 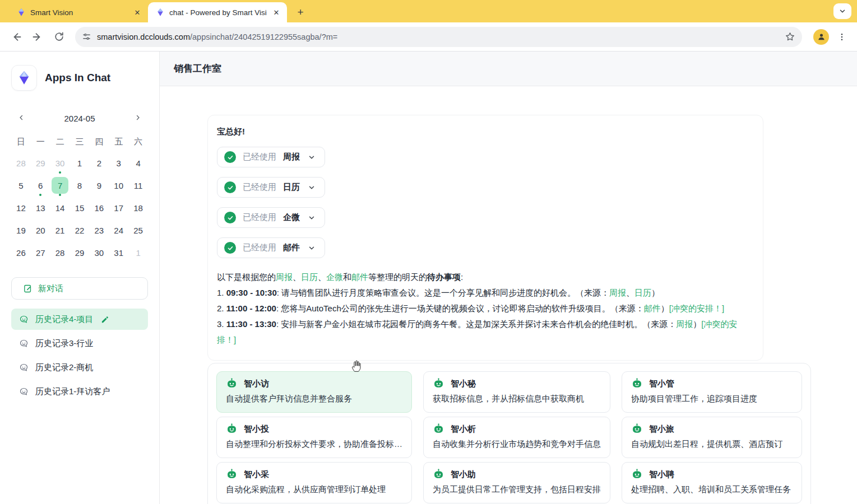 What do you see at coordinates (138, 163) in the screenshot?
I see `calendar-day-number: 4` at bounding box center [138, 163].